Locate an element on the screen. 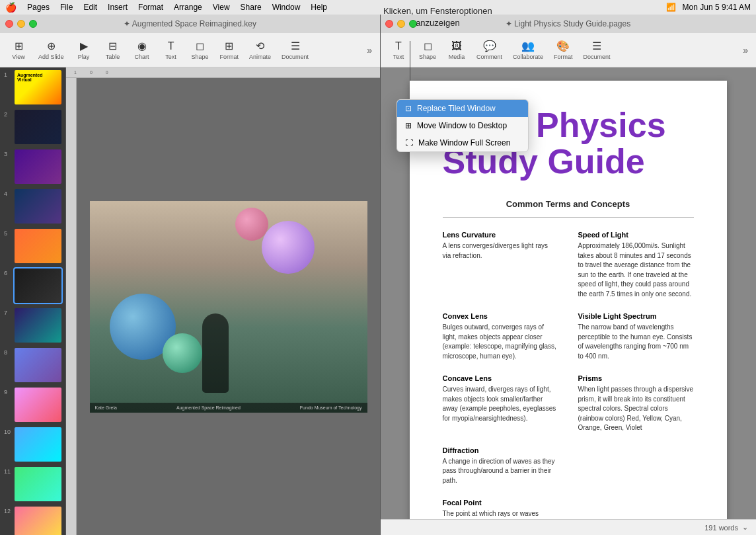  slide-thumb-4: 4 is located at coordinates (33, 206).